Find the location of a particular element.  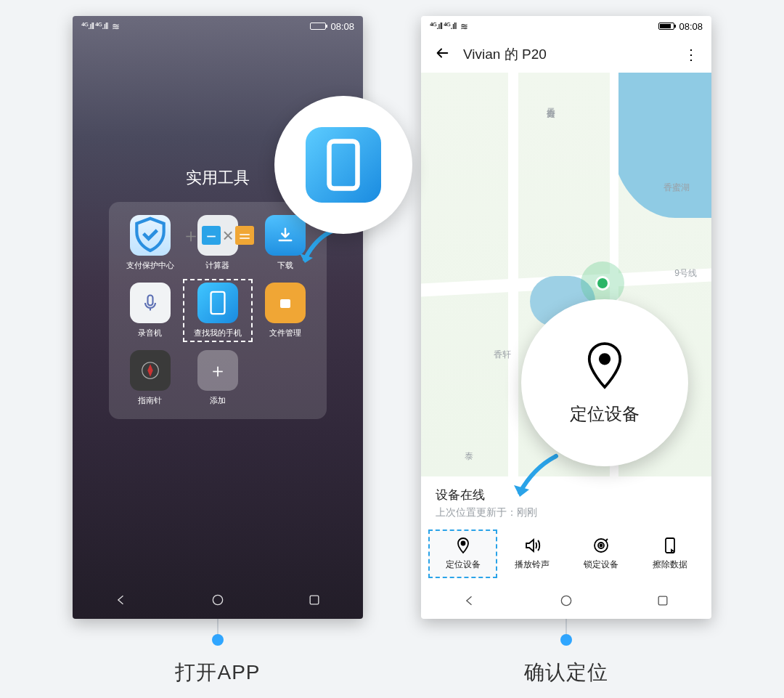

app-label: 支付保护中心 is located at coordinates (150, 266).